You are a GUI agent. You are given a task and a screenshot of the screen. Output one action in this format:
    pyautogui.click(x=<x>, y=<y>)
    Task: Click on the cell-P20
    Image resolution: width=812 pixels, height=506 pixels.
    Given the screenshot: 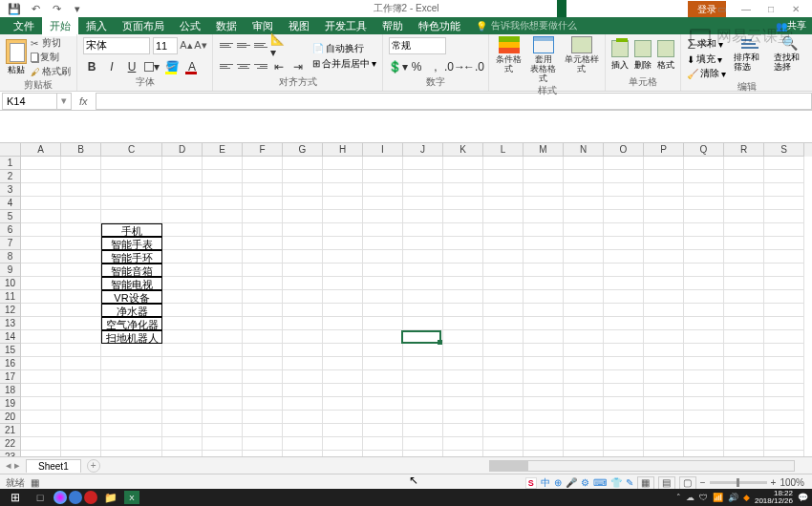 What is the action you would take?
    pyautogui.click(x=664, y=417)
    